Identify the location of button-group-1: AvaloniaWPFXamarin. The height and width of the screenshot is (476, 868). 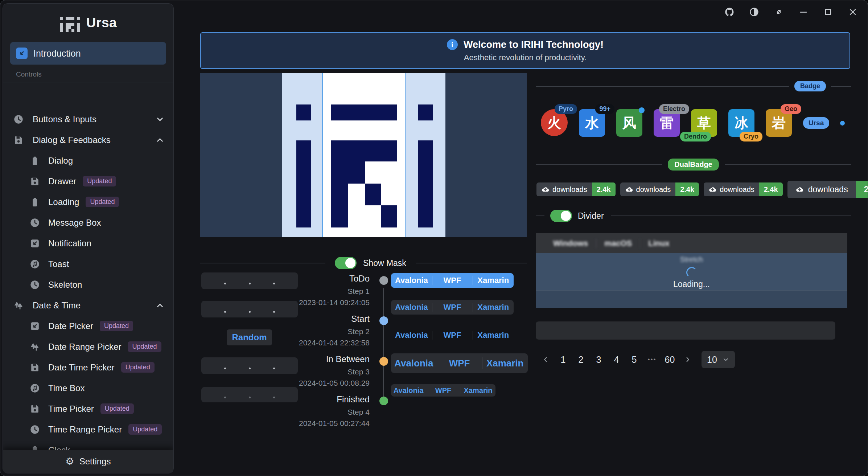
(452, 280).